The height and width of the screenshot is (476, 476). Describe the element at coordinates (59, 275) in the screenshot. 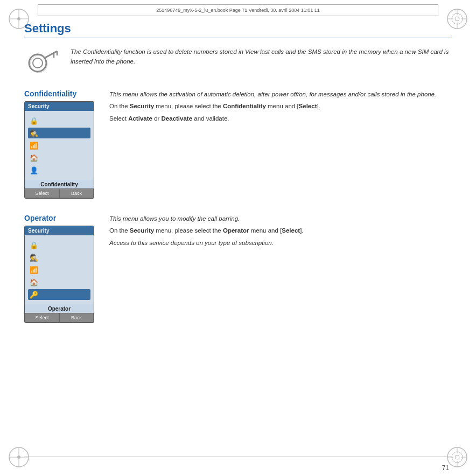

I see `operator-phone-screen: Security 🔒 🕵️ 📶 🏠` at that location.